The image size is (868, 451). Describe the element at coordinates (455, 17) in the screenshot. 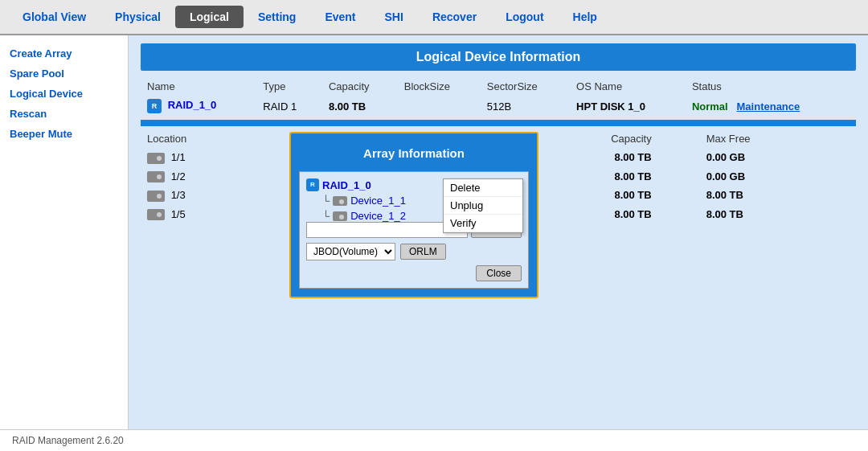

I see `nav-recover: Recover` at that location.